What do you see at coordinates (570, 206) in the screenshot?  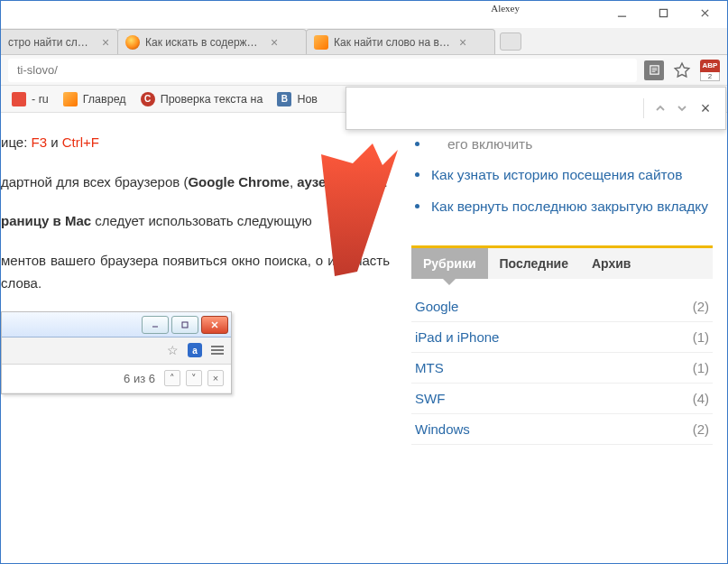 I see `related-link: Как вернуть последнюю закрытую вкладку` at bounding box center [570, 206].